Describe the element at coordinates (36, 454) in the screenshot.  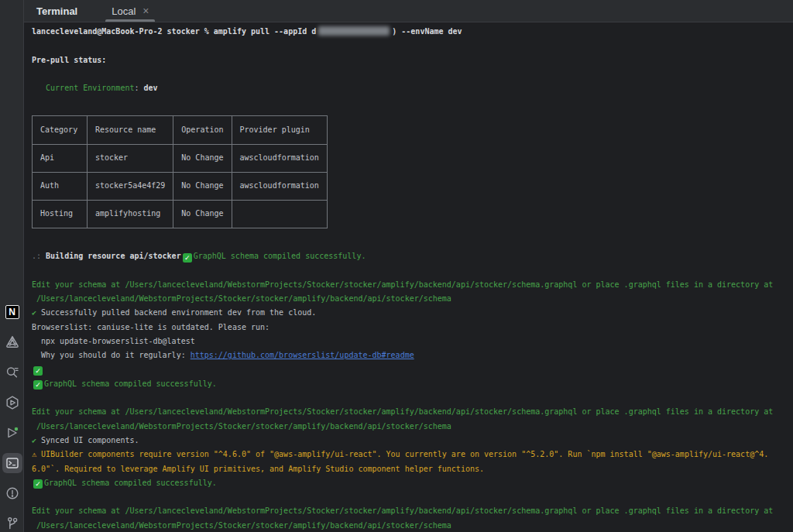
I see `terminal-text: ⚠` at that location.